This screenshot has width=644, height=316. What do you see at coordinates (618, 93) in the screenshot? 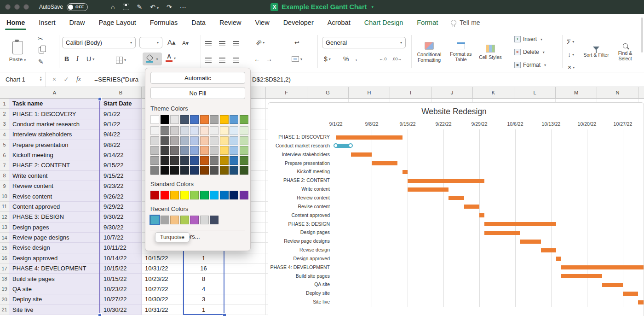
I see `col-header-N: N` at bounding box center [618, 93].